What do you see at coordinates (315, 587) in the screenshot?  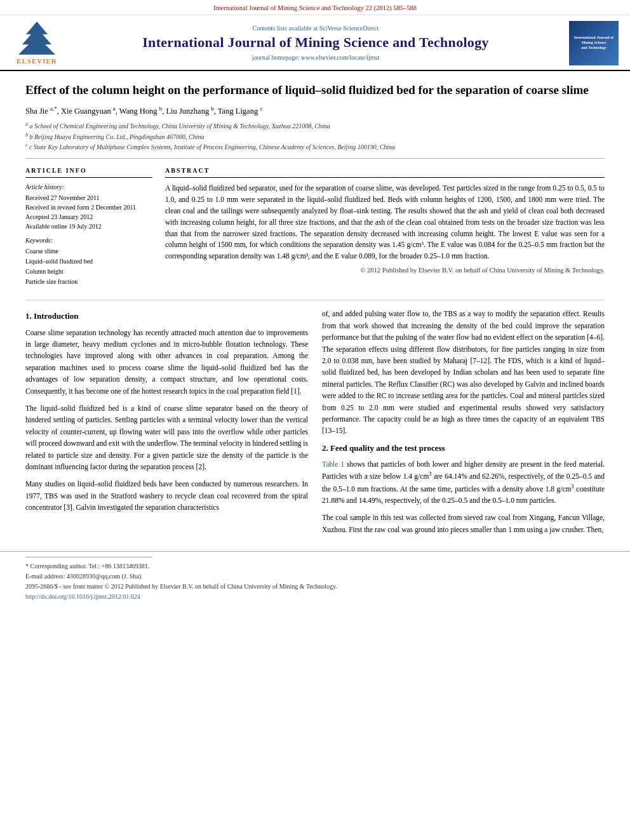 I see `issn-line: 2095-2686/$ - see front matter © 2012 Pu…` at bounding box center [315, 587].